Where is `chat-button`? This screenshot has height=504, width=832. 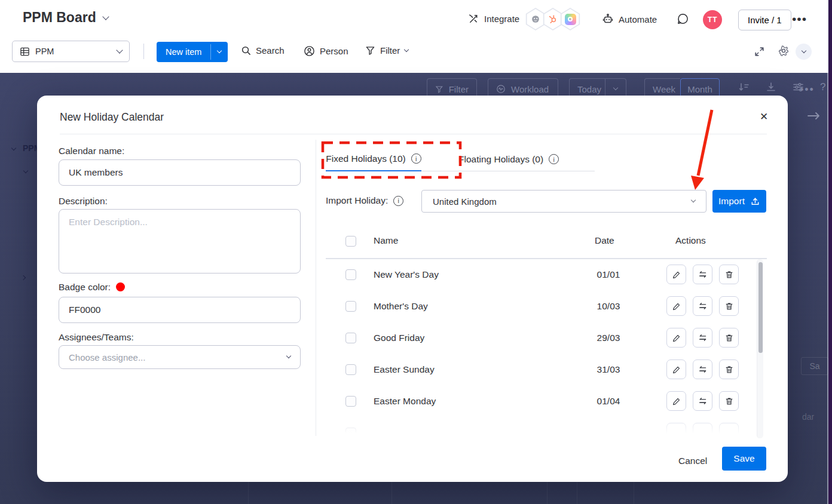
chat-button is located at coordinates (683, 19).